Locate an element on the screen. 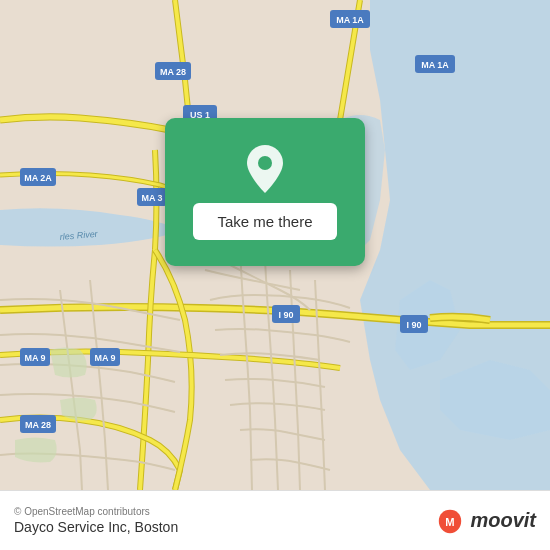 The image size is (550, 550). location-pin-icon is located at coordinates (265, 169).